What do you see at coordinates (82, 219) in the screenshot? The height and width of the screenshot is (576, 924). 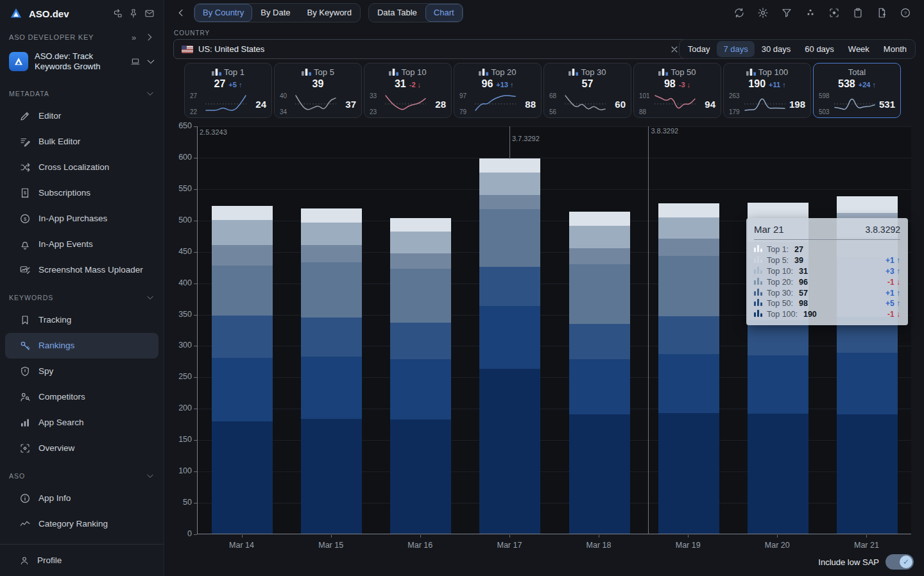 I see `sidebar-item-in-app-purchases: $In-App Purchases` at bounding box center [82, 219].